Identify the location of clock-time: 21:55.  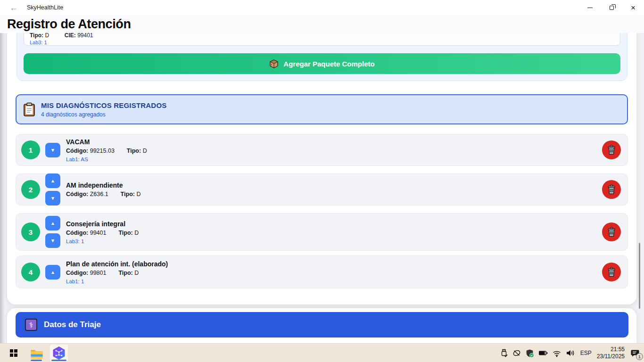
(611, 350).